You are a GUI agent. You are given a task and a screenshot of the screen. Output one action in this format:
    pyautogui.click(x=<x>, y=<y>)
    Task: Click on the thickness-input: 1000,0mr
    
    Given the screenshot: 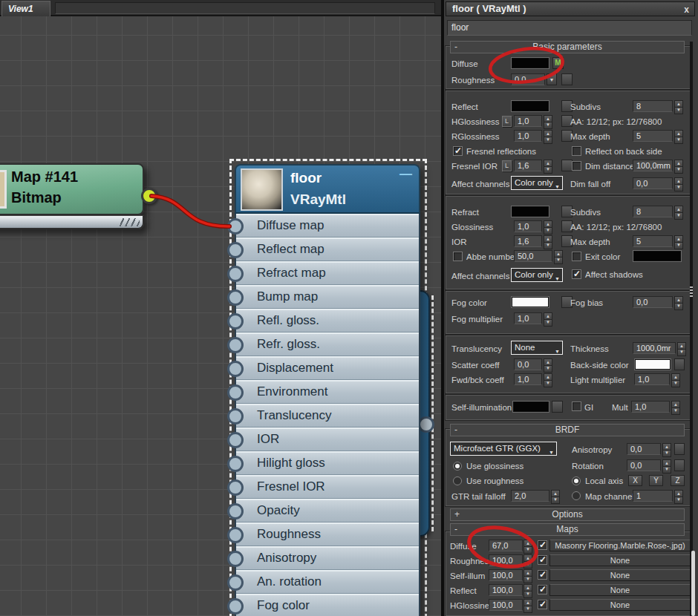 What is the action you would take?
    pyautogui.click(x=654, y=348)
    